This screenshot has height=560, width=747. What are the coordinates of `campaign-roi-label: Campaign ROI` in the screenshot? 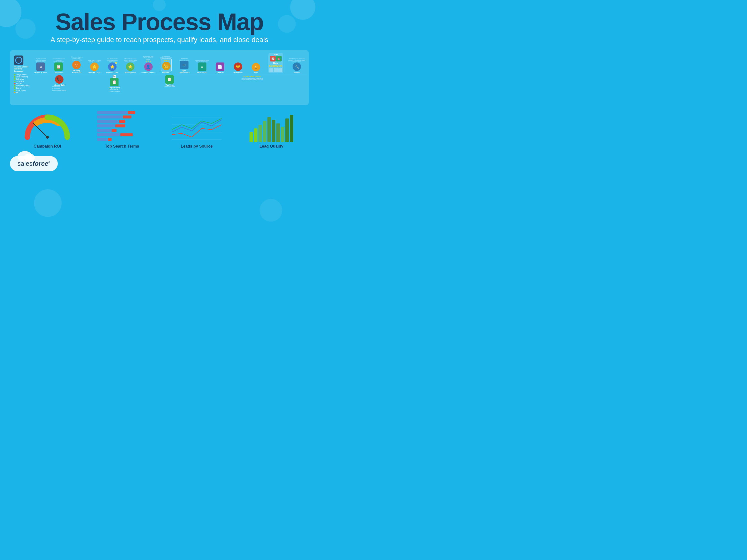 It's located at (47, 146).